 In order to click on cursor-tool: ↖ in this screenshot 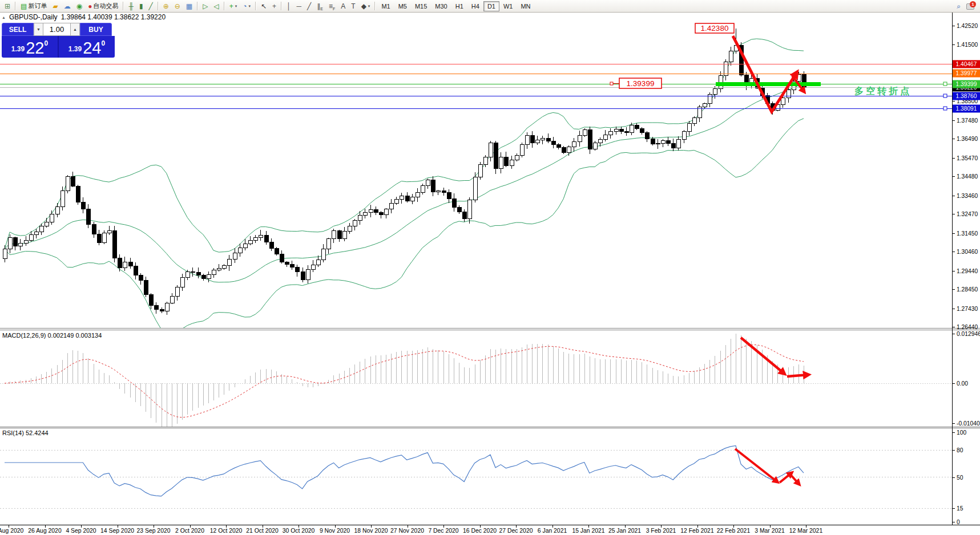, I will do `click(264, 6)`.